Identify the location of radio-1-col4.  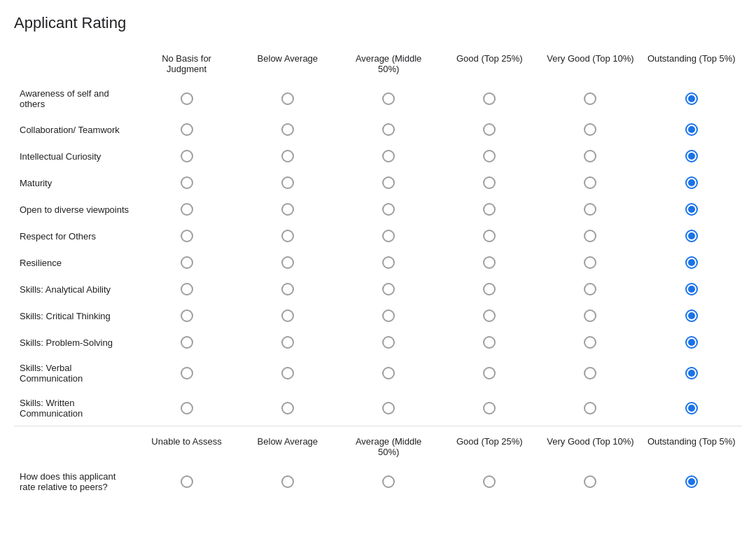
(489, 130).